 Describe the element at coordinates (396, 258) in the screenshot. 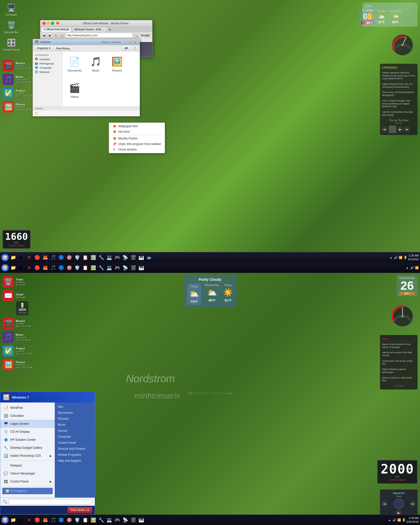

I see `tray-sound: 🔊` at that location.